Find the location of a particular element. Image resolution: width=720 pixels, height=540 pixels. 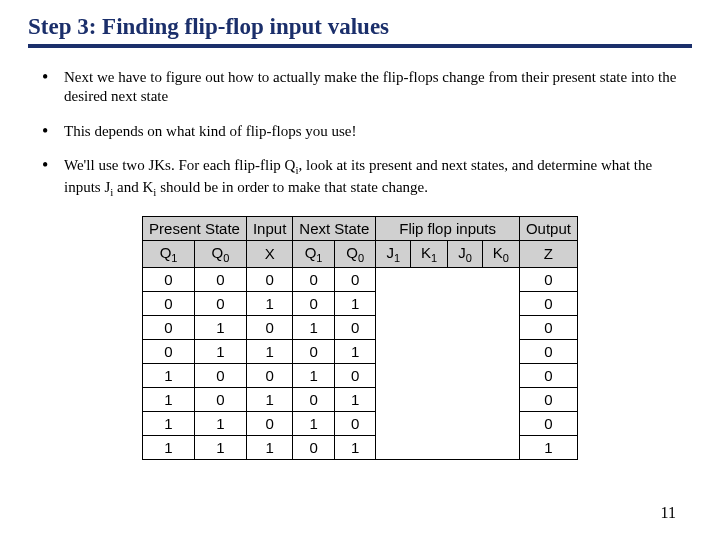

hdr-j0: J0 is located at coordinates (466, 254).